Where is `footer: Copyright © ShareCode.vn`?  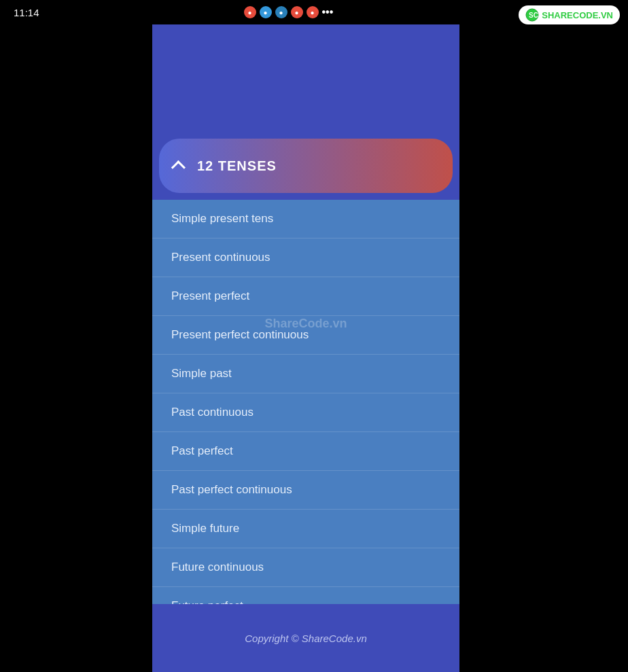
footer: Copyright © ShareCode.vn is located at coordinates (306, 638).